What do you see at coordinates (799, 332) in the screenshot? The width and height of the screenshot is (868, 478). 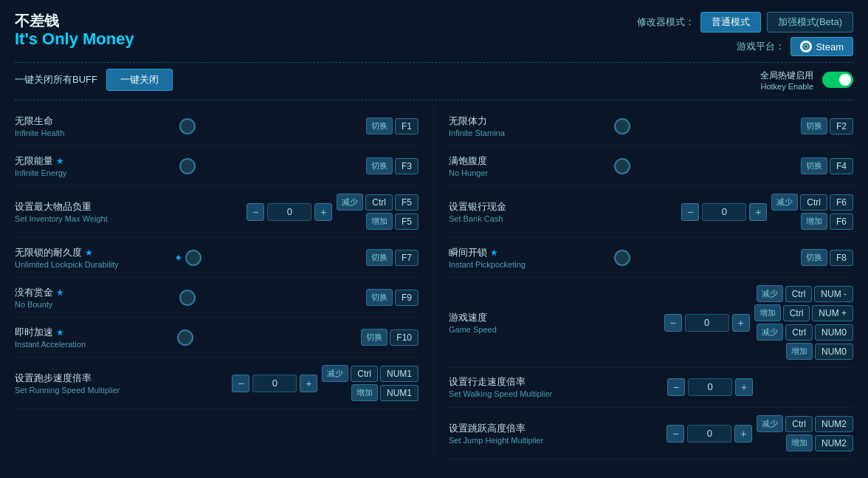 I see `gs-ctrl3-btn: Ctrl` at bounding box center [799, 332].